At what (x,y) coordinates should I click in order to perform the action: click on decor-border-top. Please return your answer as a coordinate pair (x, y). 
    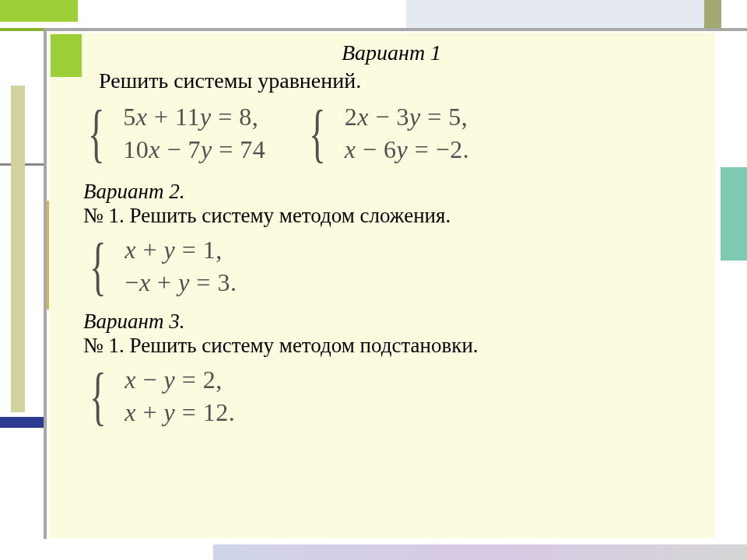
    Looking at the image, I should click on (395, 30).